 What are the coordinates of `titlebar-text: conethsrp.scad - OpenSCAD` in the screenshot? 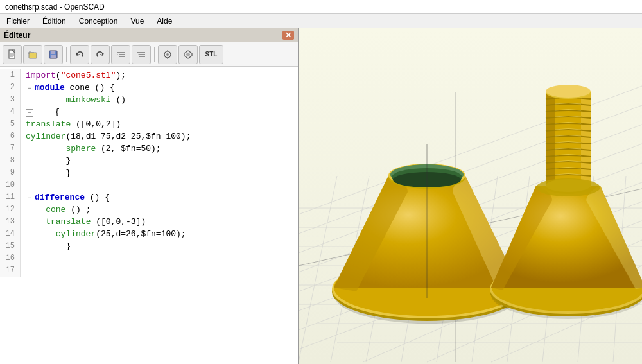 It's located at (55, 7).